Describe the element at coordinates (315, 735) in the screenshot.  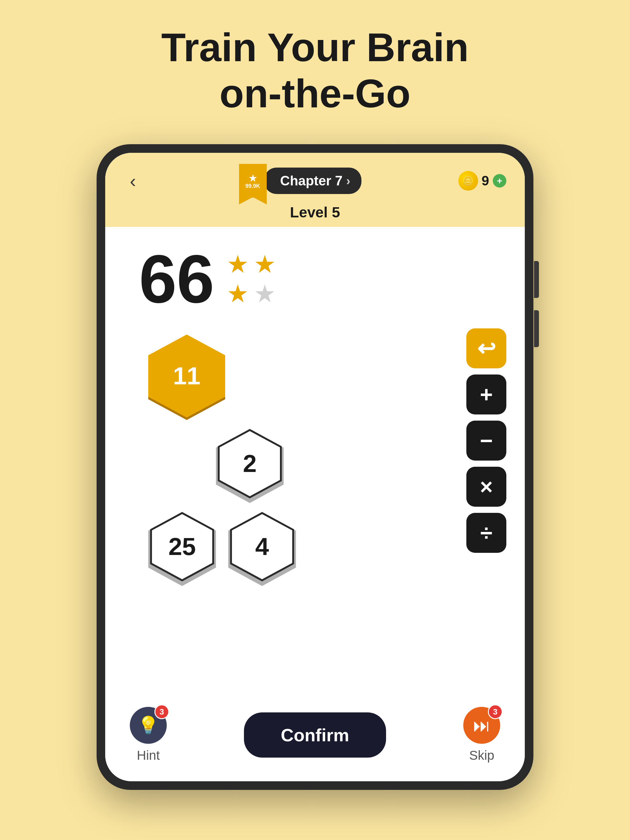
I see `confirm-button: Confirm` at that location.